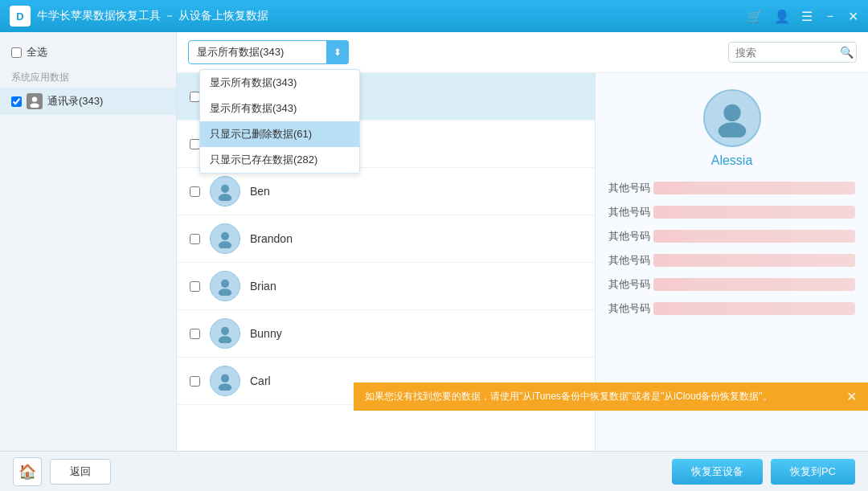 The height and width of the screenshot is (491, 868). What do you see at coordinates (88, 76) in the screenshot?
I see `sidebar-section-label: 系统应用数据` at bounding box center [88, 76].